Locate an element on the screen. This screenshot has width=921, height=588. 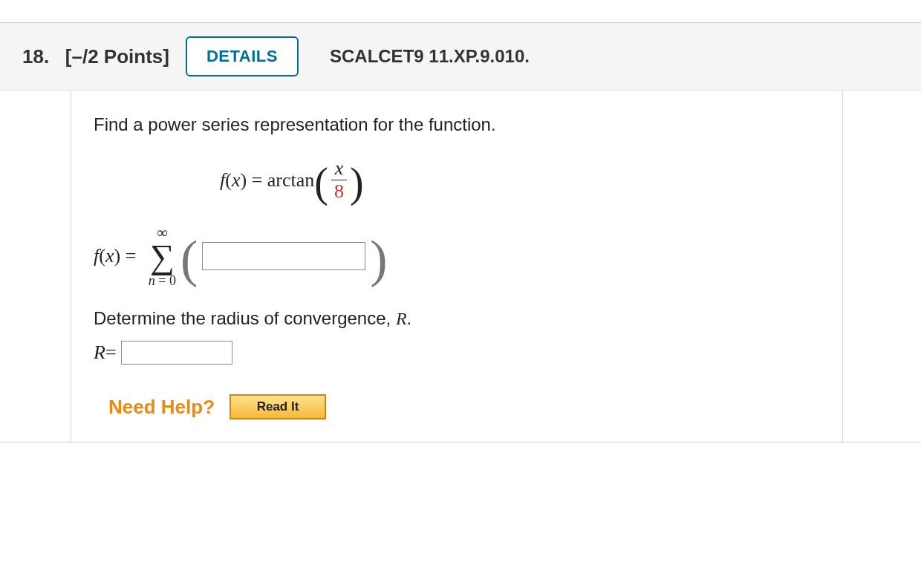
fx-f: f is located at coordinates (223, 180).